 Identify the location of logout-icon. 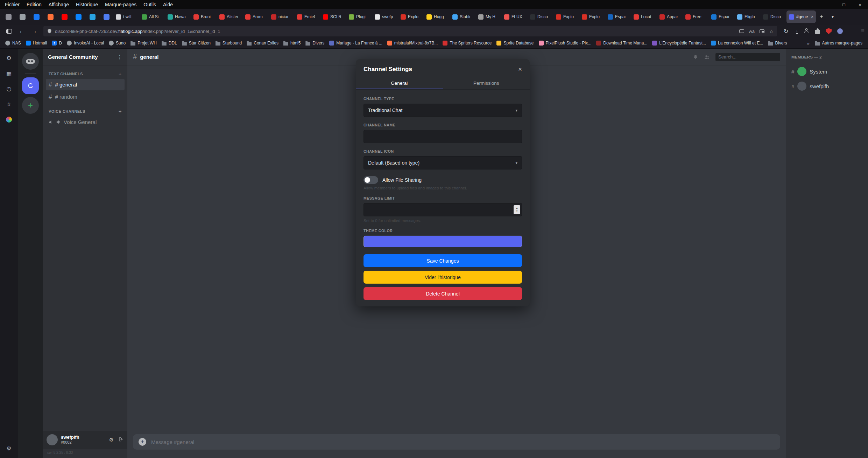
(121, 440).